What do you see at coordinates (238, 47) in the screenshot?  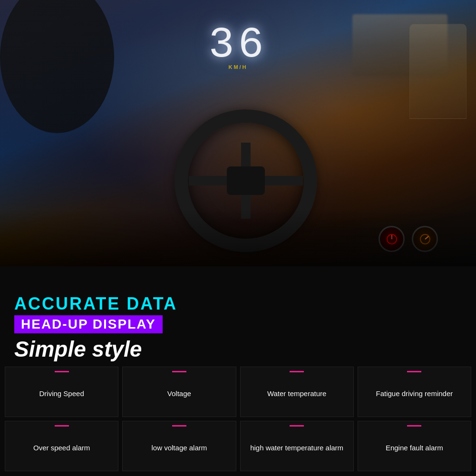 I see `hud-display: 36 KM/H` at bounding box center [238, 47].